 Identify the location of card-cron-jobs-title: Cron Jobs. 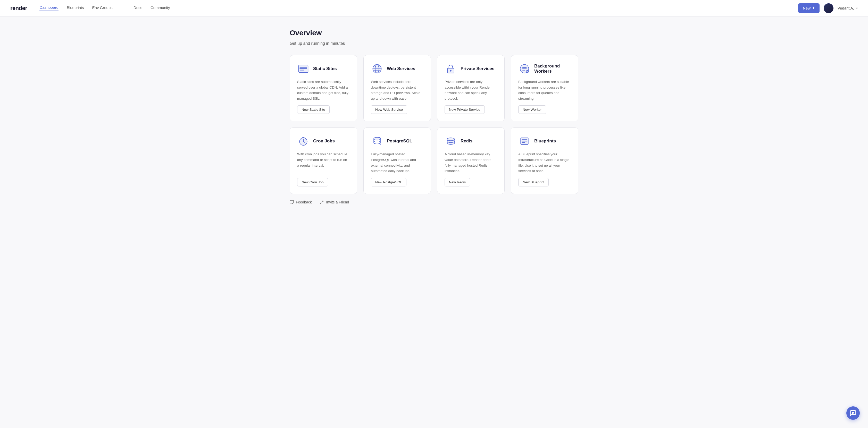
(324, 141).